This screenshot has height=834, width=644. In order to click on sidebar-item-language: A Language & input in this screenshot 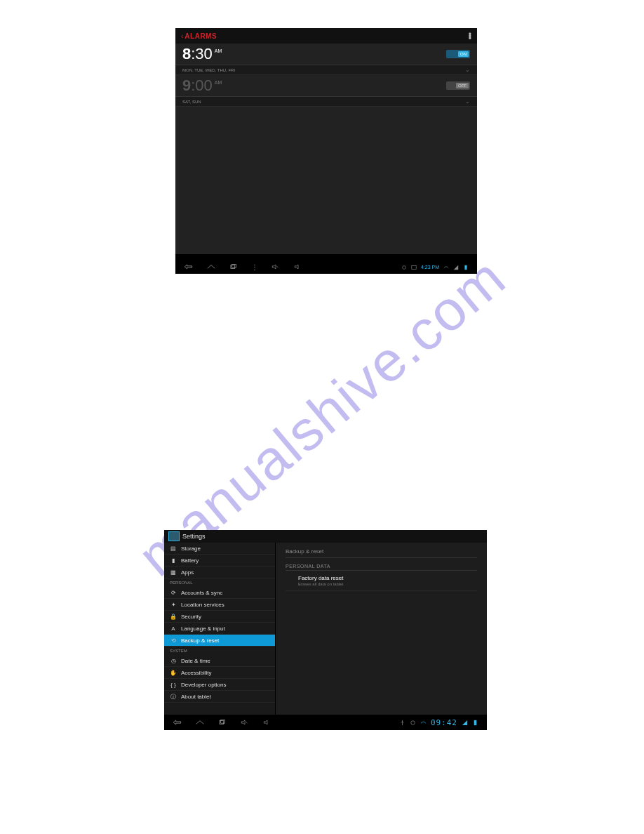, I will do `click(220, 629)`.